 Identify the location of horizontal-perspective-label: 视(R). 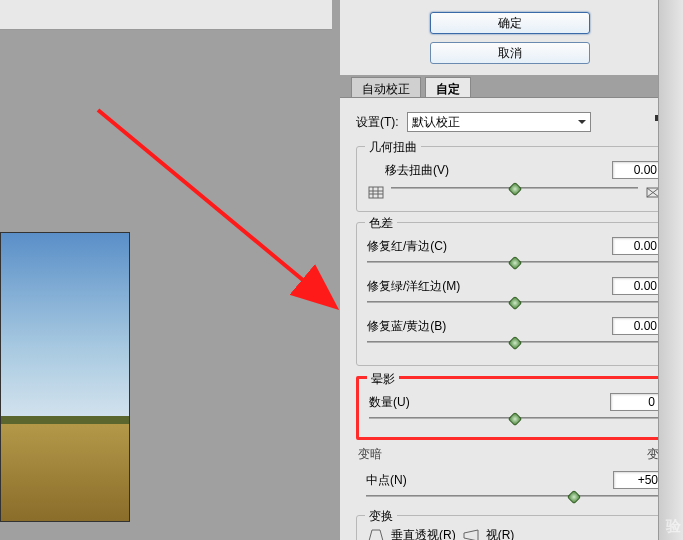
(500, 534).